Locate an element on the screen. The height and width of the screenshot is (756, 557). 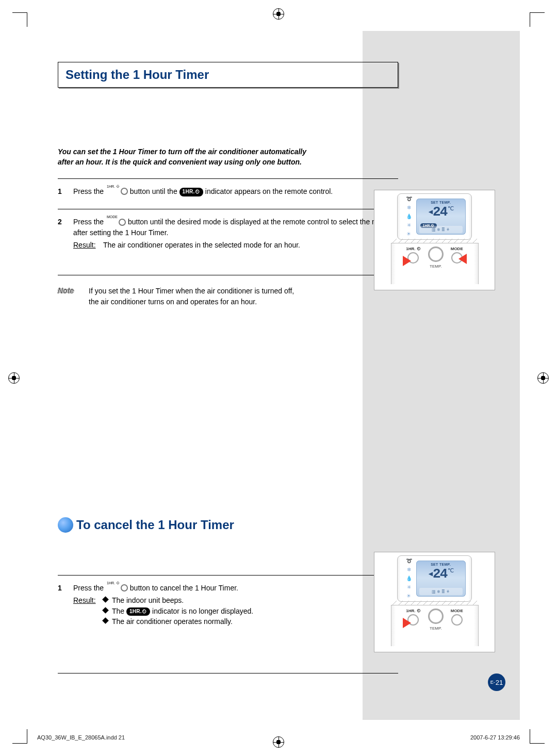
intro-line: after an hour. It is the quick and conve… is located at coordinates (179, 162).